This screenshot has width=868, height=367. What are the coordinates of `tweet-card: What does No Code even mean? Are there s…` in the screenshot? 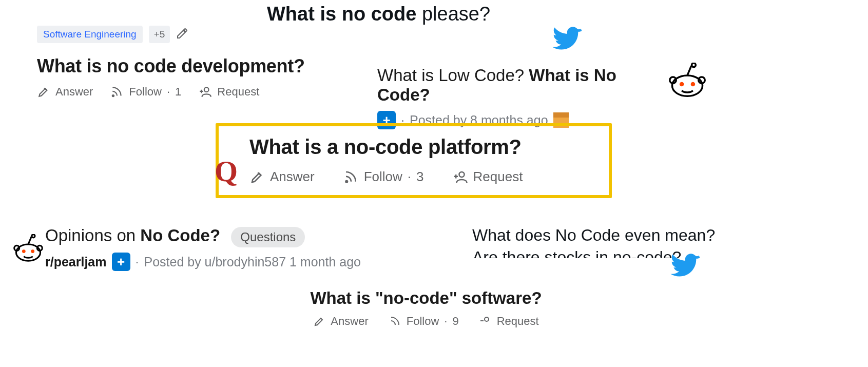 It's located at (634, 242).